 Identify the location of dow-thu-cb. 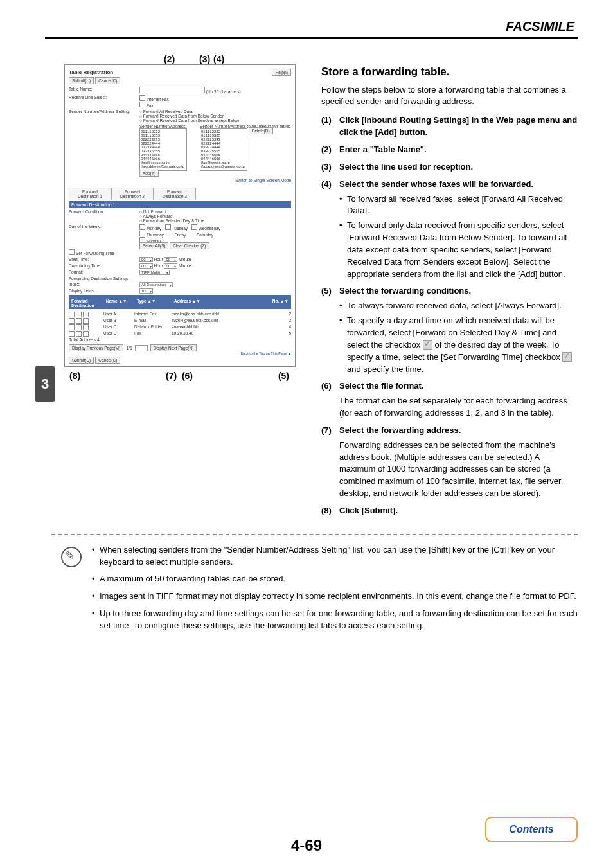
(143, 234).